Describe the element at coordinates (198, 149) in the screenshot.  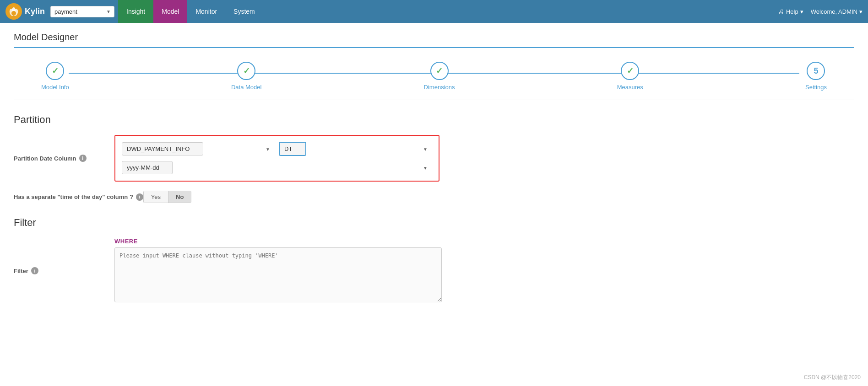
I see `table-select-wrapper: DWD_PAYMENT_INFO` at that location.